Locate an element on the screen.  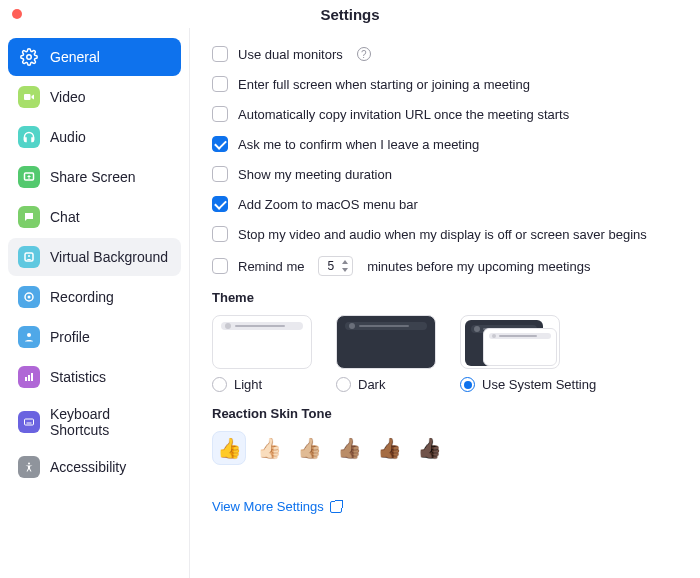
radio-theme-light is located at coordinates (220, 384).